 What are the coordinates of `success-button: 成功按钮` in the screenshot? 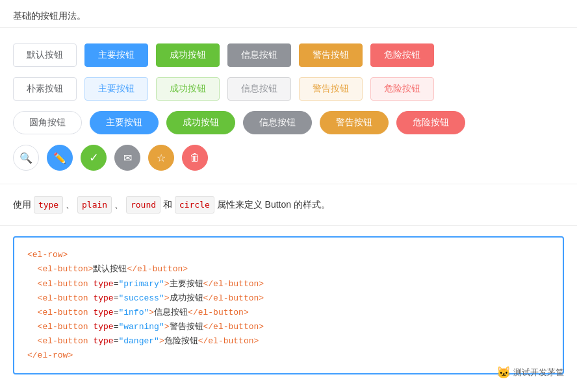 It's located at (188, 55).